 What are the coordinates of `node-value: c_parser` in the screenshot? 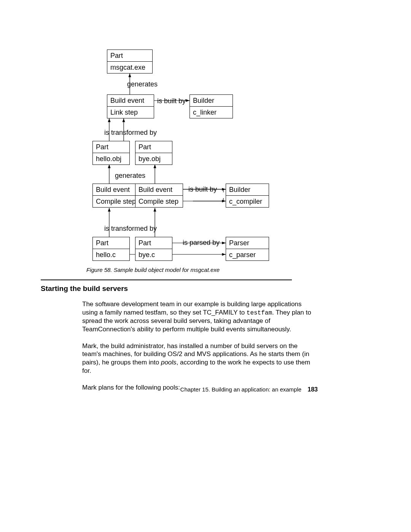 It's located at (247, 254).